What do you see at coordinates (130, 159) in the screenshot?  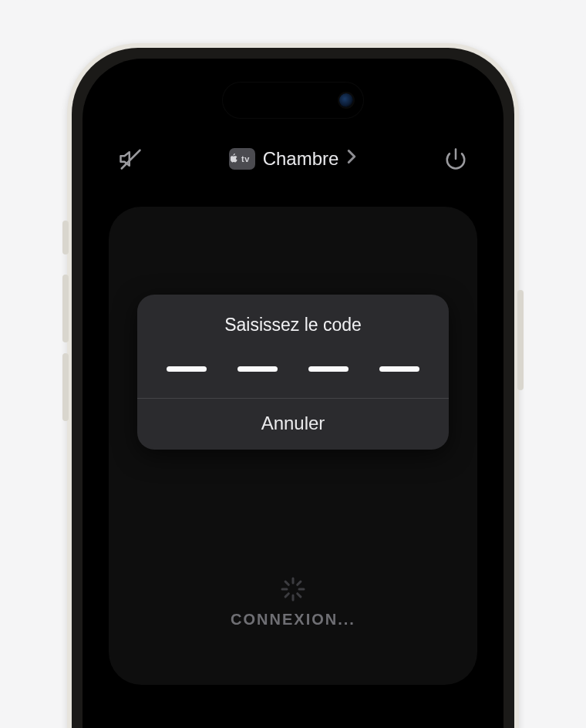 I see `mute-button` at bounding box center [130, 159].